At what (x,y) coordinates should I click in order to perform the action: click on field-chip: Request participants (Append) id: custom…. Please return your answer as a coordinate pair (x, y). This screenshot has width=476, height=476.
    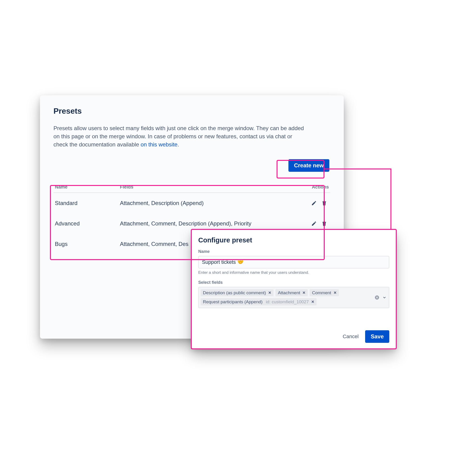
    Looking at the image, I should click on (259, 302).